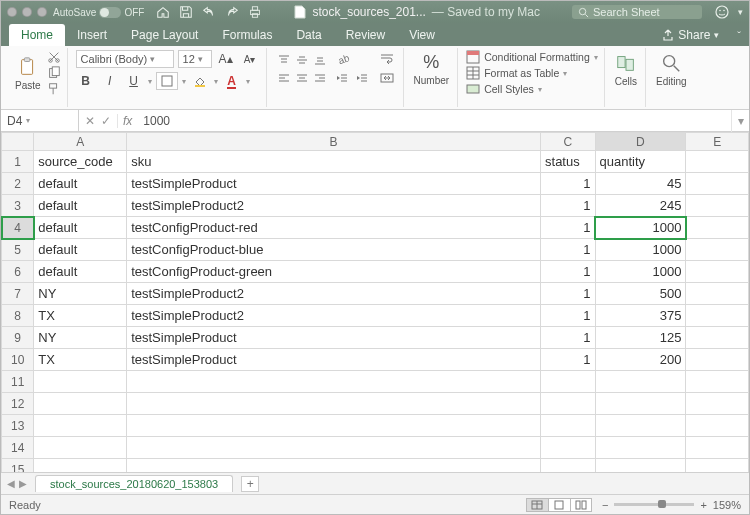  I want to click on row-header-9: 9, so click(18, 338).